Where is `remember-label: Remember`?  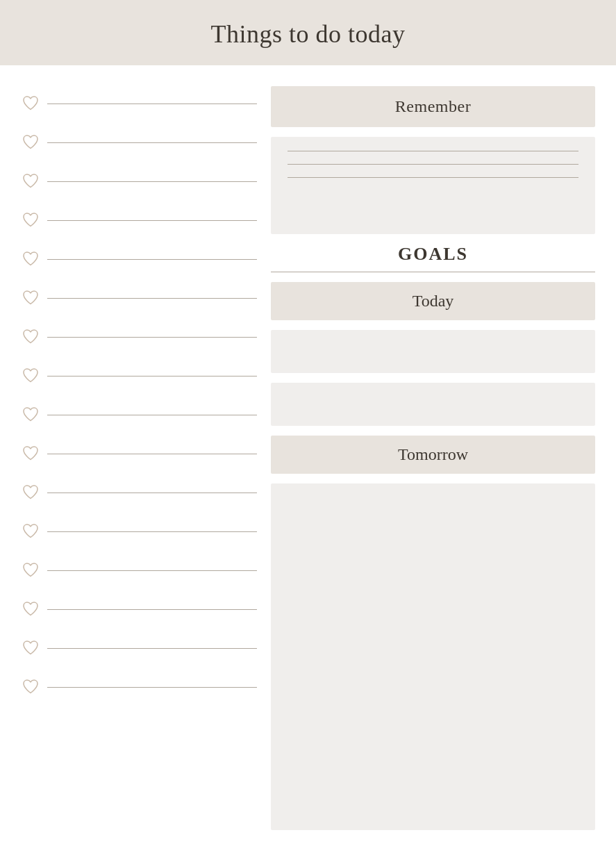
remember-label: Remember is located at coordinates (433, 106).